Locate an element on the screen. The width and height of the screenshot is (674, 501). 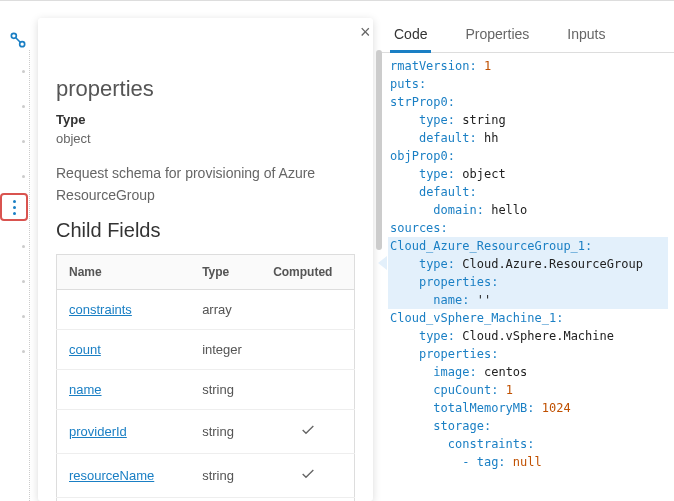
table-row: constraintsarray is located at coordinates (206, 309).